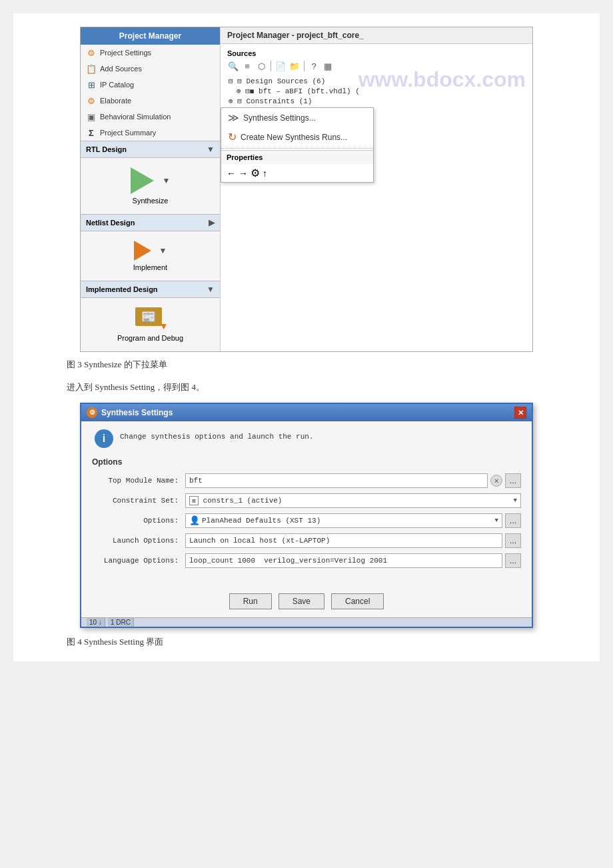 The height and width of the screenshot is (868, 613). What do you see at coordinates (151, 189) in the screenshot?
I see `project-manager-panel: Project Manager ⚙ Project Settings 📋 Add…` at bounding box center [151, 189].